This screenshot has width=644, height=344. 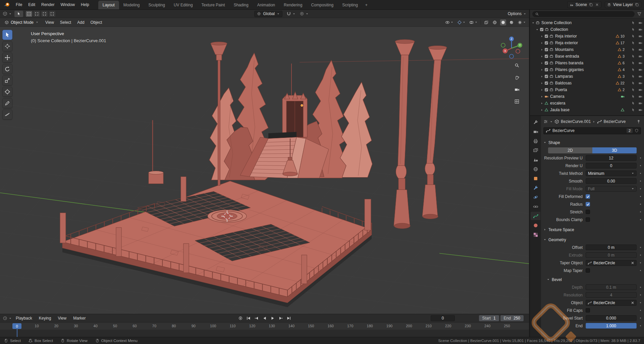 I want to click on outliner-row-baldosas: Baldosas22, so click(x=587, y=83).